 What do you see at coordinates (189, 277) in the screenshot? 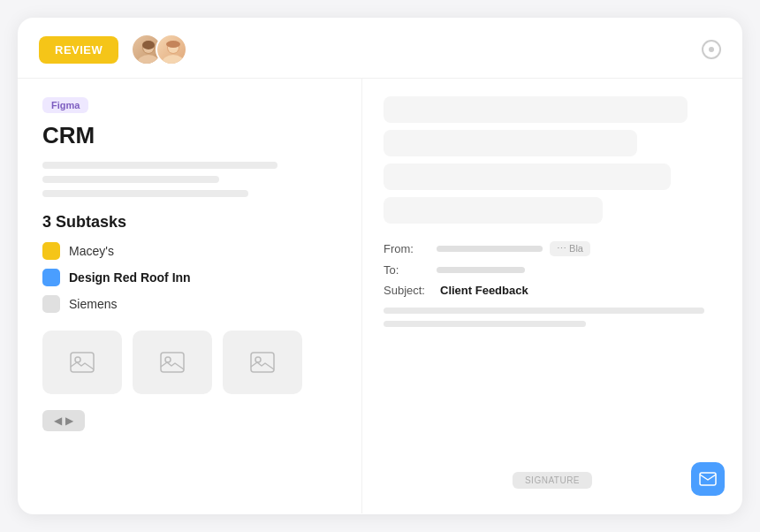
I see `subtask-item-red-roof: Design Red Roof Inn` at bounding box center [189, 277].